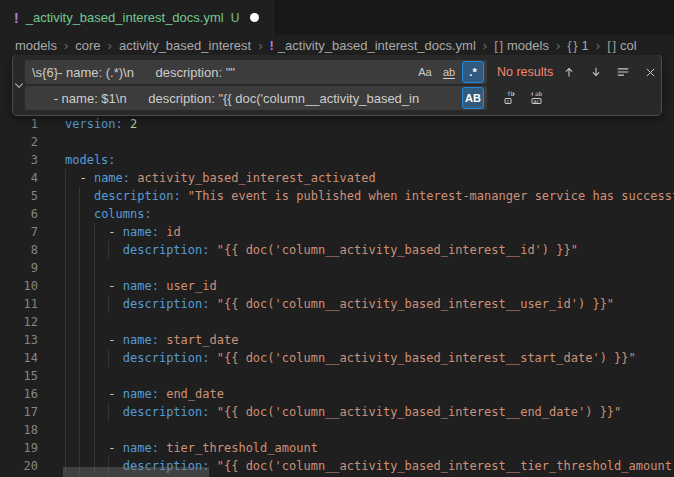  What do you see at coordinates (473, 98) in the screenshot?
I see `preserve-case-toggle: AB` at bounding box center [473, 98].